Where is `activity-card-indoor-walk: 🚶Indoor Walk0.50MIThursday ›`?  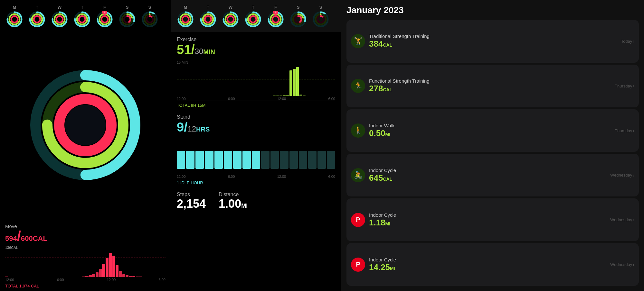 activity-card-indoor-walk: 🚶Indoor Walk0.50MIThursday › is located at coordinates (493, 131).